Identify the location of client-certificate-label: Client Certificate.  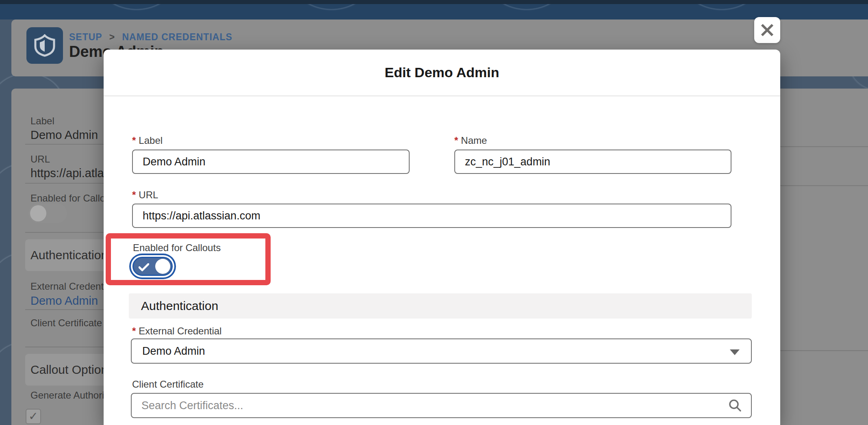
(168, 384).